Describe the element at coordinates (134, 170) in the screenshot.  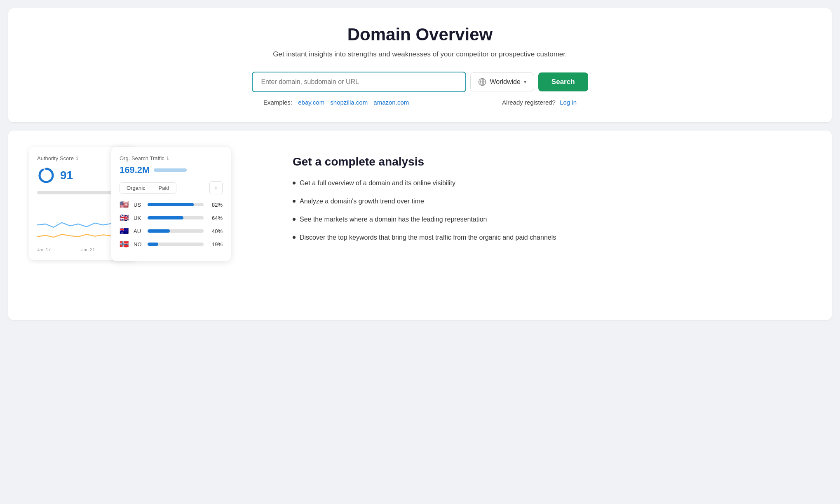
I see `traffic-value: 169.2M` at that location.